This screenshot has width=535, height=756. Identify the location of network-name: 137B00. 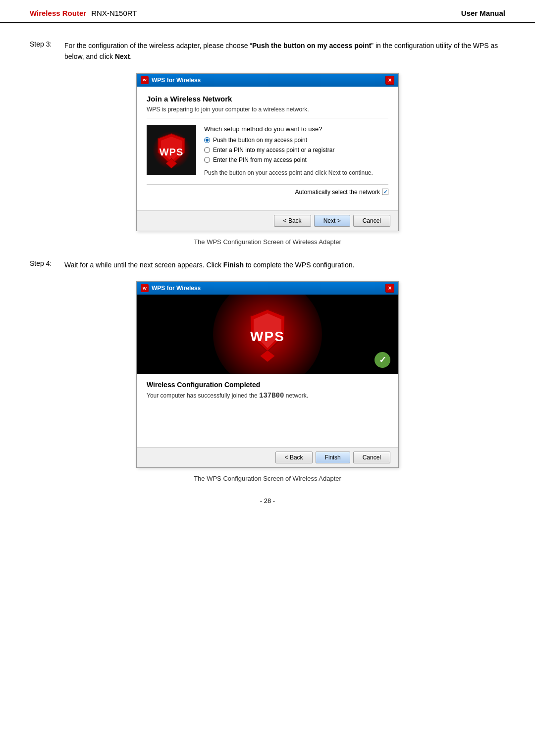
(271, 396).